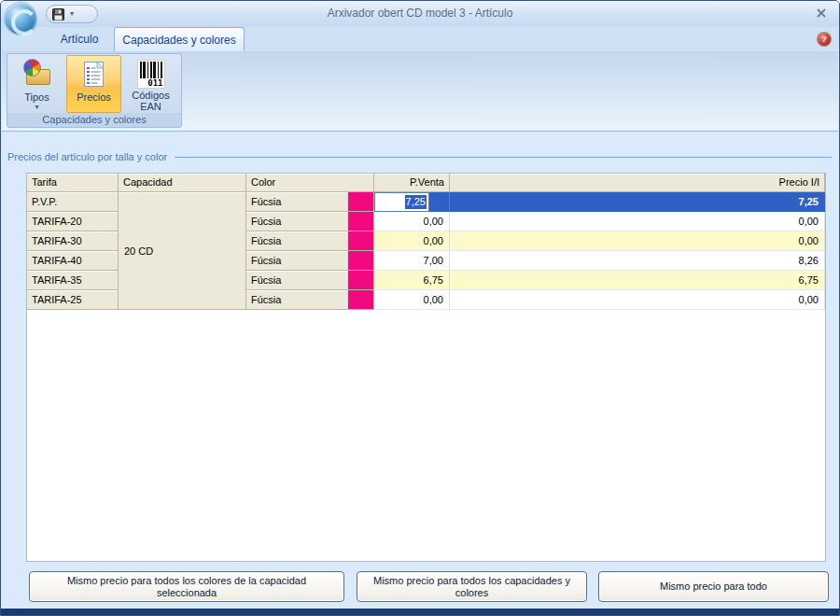  What do you see at coordinates (37, 97) in the screenshot?
I see `tipos-label: Tipos` at bounding box center [37, 97].